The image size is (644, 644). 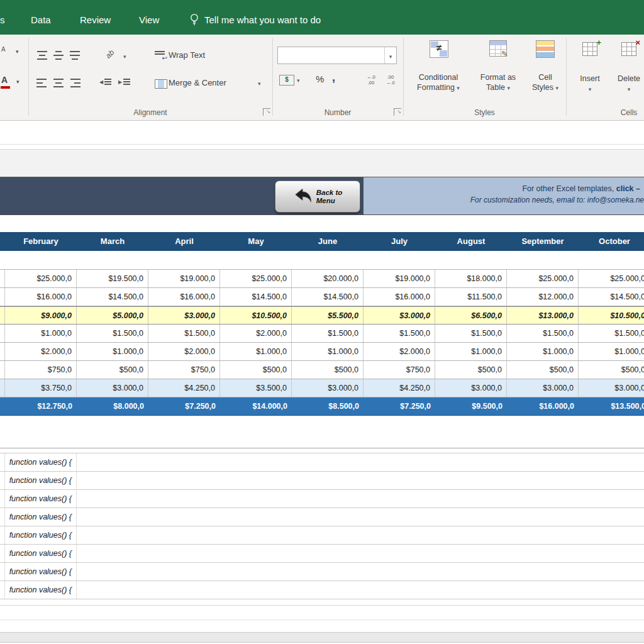 I want to click on back-to-menu-button: Back to Menu, so click(x=318, y=196).